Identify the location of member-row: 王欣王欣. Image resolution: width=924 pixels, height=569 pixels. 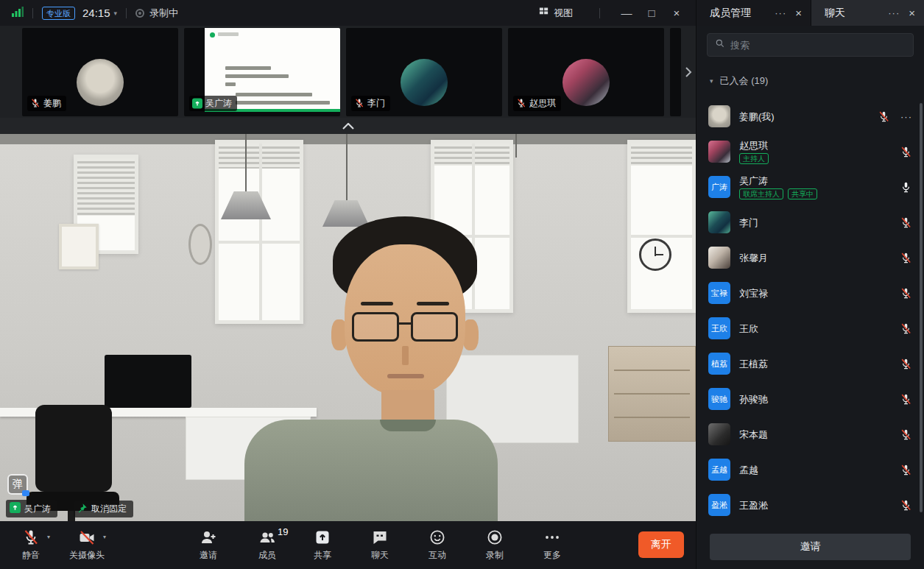
(810, 328).